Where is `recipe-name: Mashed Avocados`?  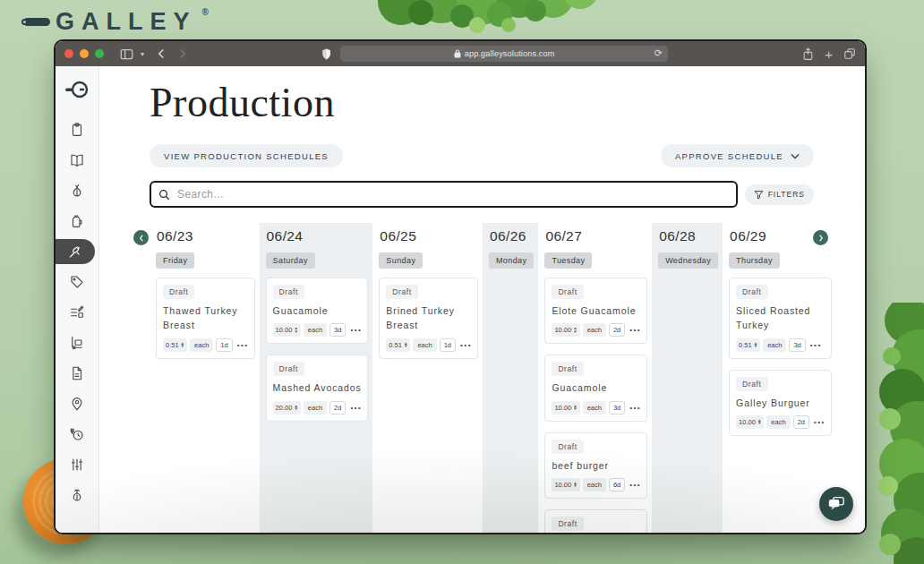 recipe-name: Mashed Avocados is located at coordinates (318, 388).